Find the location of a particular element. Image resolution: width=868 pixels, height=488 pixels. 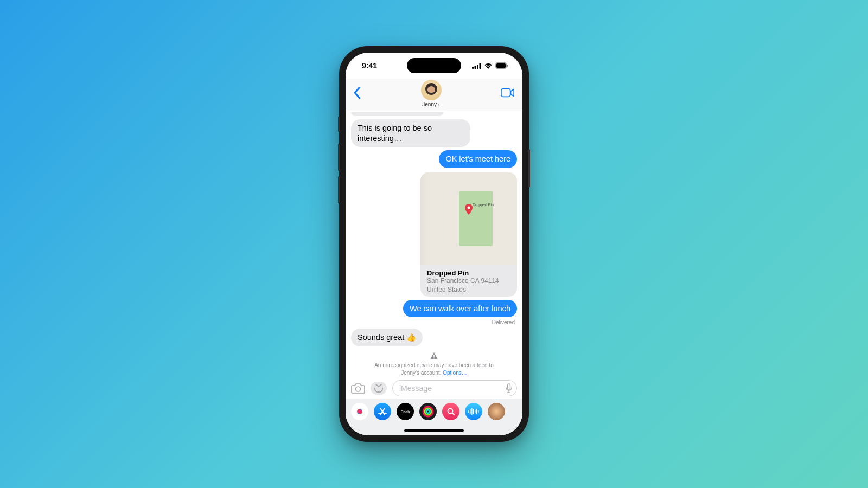

dock-photos is located at coordinates (360, 412).